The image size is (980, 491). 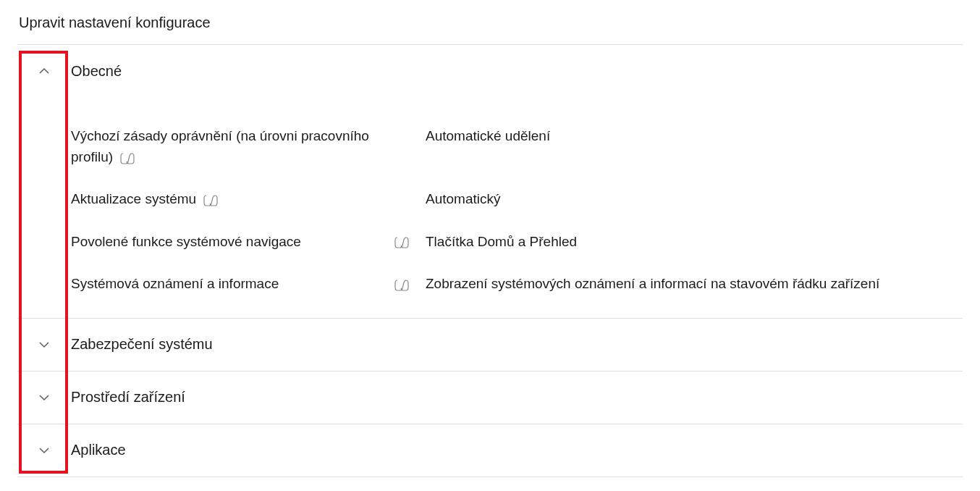 I want to click on section-header-system-security: Zabezpečení systému, so click(x=490, y=345).